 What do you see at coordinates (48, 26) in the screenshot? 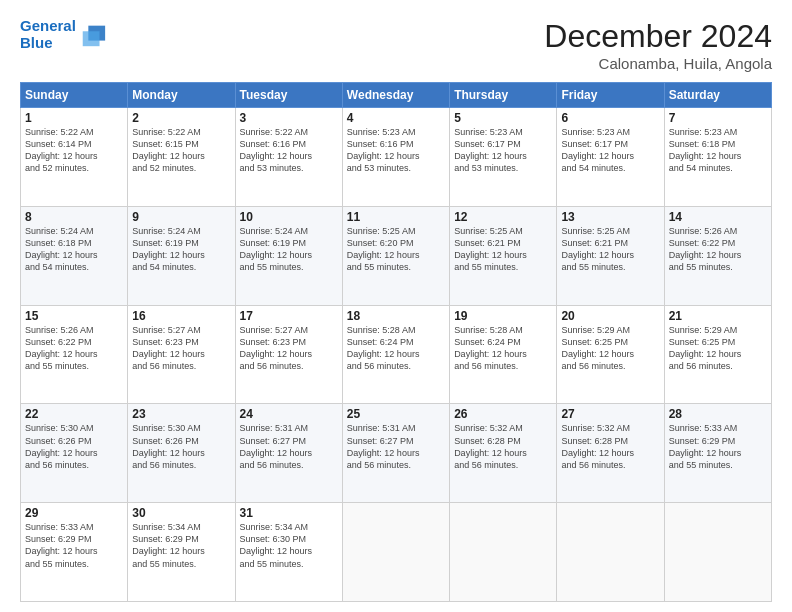
I see `logo-line1: General` at bounding box center [48, 26].